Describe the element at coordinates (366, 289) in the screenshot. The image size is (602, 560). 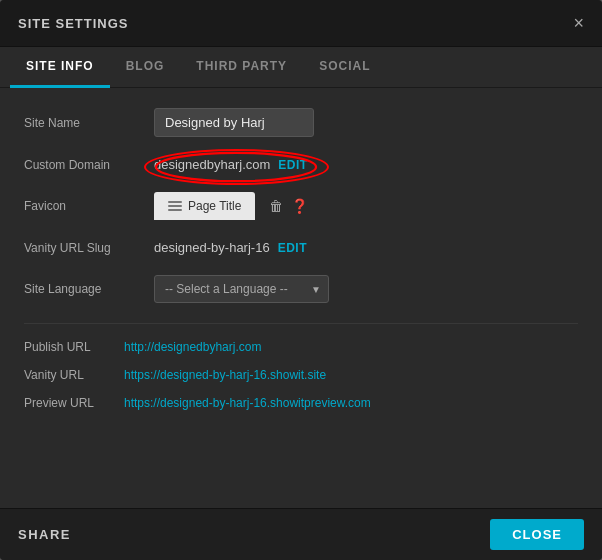
I see `site-language-value: -- Select a Language -- English Spanish …` at that location.